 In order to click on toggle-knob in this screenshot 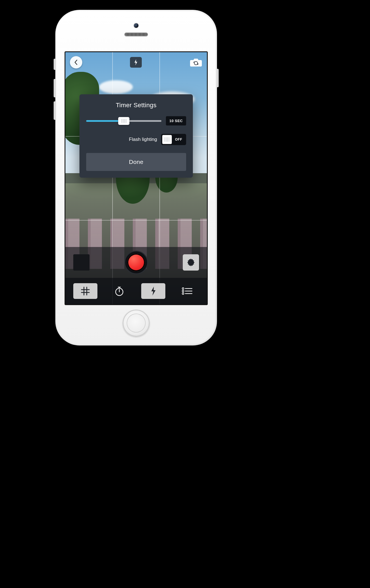, I will do `click(167, 139)`.